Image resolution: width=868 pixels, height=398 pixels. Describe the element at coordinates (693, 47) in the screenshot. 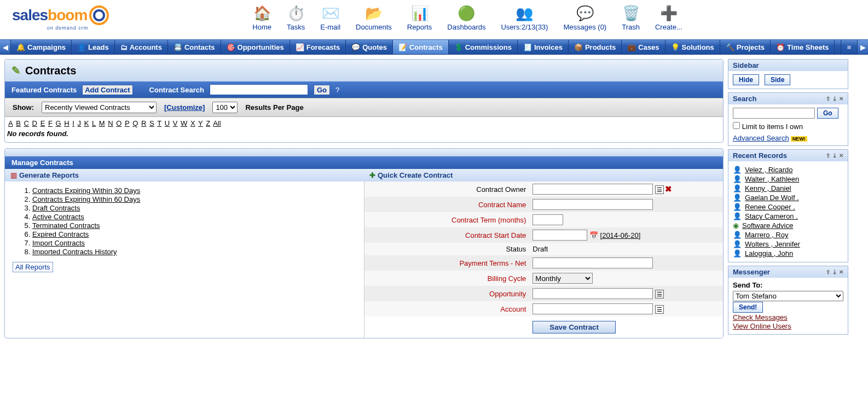

I see `tab-solutions: 💡Solutions` at that location.